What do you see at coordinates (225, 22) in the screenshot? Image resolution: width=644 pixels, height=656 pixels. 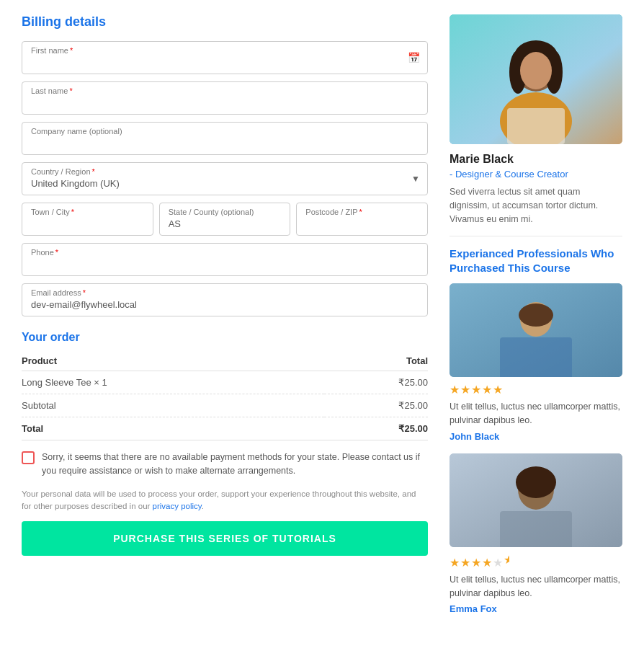 I see `billing-title: Billing details` at bounding box center [225, 22].